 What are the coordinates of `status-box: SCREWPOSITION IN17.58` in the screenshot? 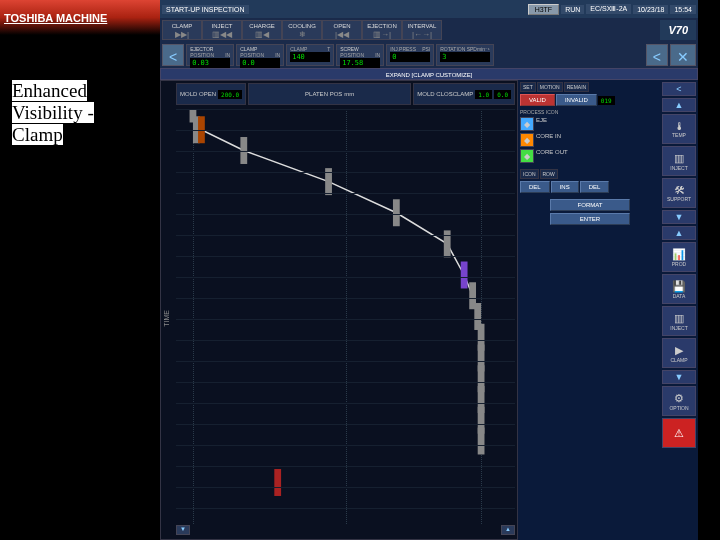 It's located at (360, 55).